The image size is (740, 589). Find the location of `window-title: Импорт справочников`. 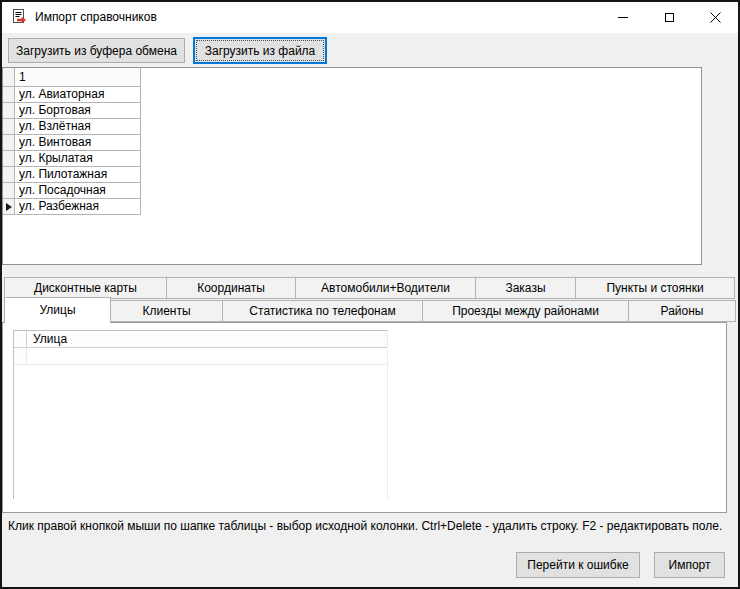

window-title: Импорт справочников is located at coordinates (96, 18).